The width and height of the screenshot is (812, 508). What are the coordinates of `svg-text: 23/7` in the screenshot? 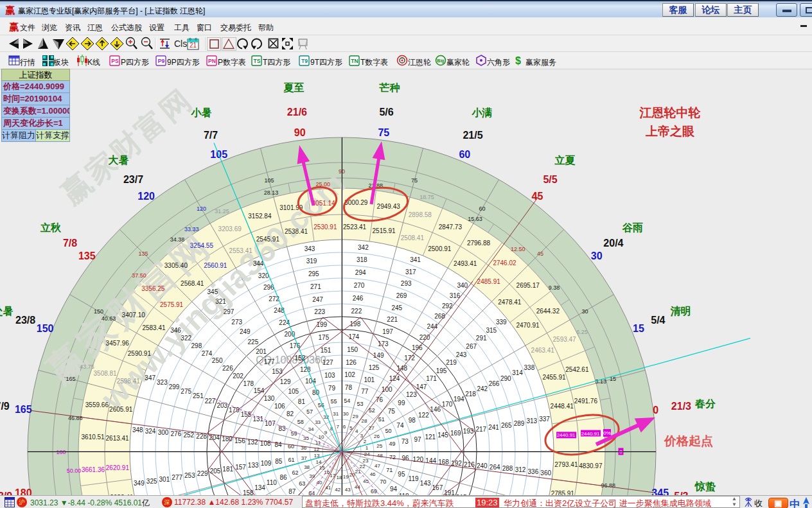 It's located at (134, 180).